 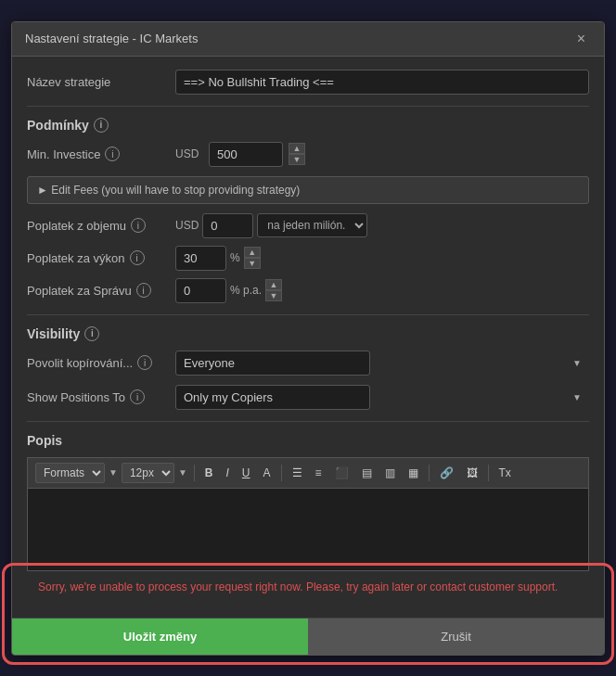 I want to click on bold-button: B, so click(x=210, y=473).